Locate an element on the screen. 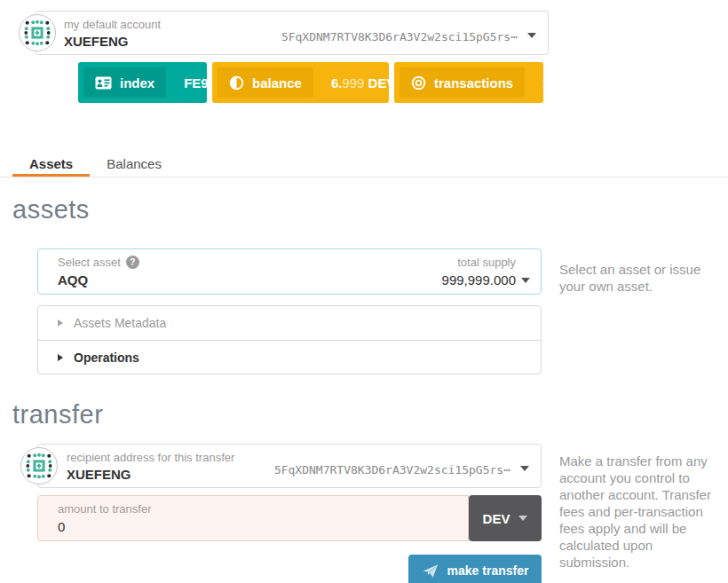 This screenshot has height=583, width=728. select-asset-label-text: Select asset is located at coordinates (89, 263).